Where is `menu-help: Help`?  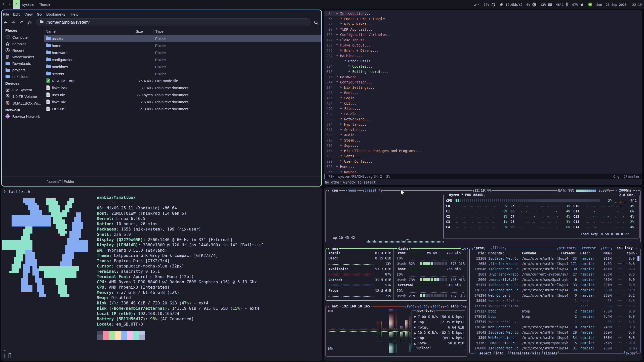 menu-help: Help is located at coordinates (74, 14).